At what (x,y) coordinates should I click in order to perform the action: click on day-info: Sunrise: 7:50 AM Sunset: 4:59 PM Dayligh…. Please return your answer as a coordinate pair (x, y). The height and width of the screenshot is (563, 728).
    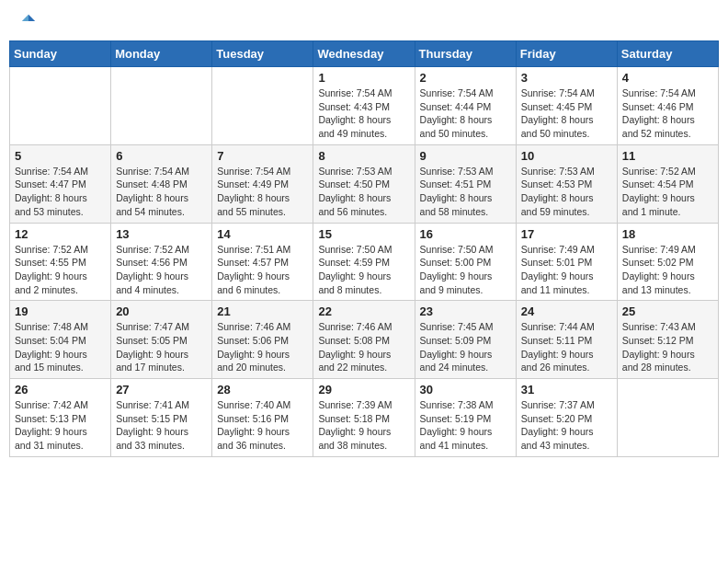
    Looking at the image, I should click on (364, 270).